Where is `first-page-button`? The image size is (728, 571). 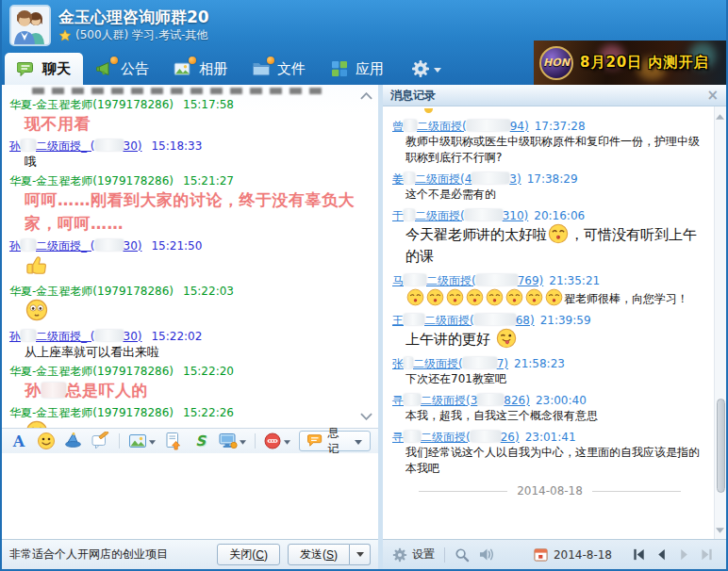
first-page-button is located at coordinates (639, 554).